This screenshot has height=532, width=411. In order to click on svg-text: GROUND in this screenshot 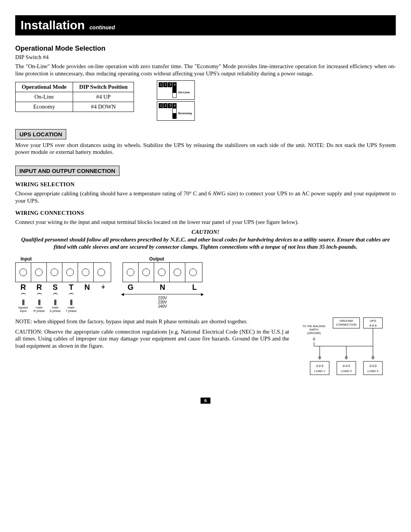, I will do `click(346, 321)`.